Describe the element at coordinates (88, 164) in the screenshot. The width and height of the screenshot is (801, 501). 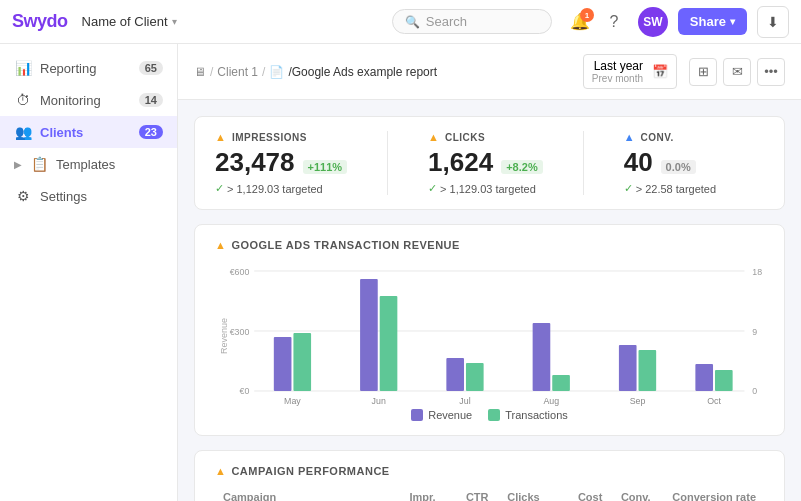
I see `sidebar-item-templates: ▶ 📋 Templates` at that location.